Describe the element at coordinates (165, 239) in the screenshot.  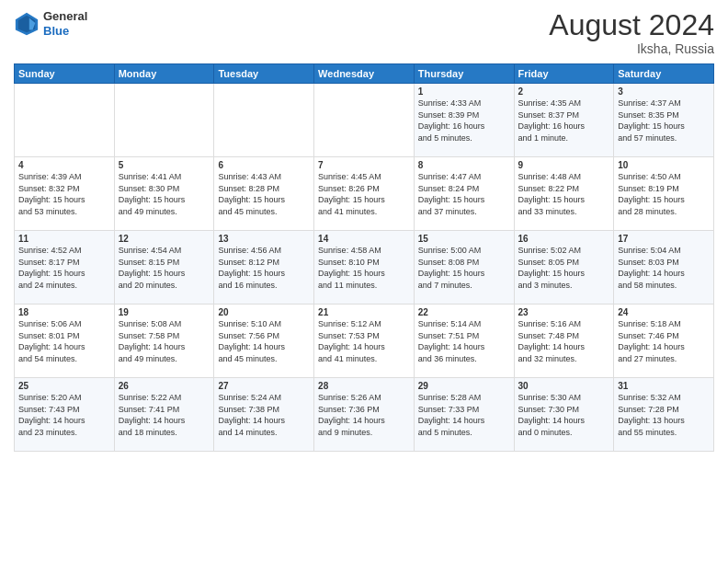
I see `day-number: 12` at that location.